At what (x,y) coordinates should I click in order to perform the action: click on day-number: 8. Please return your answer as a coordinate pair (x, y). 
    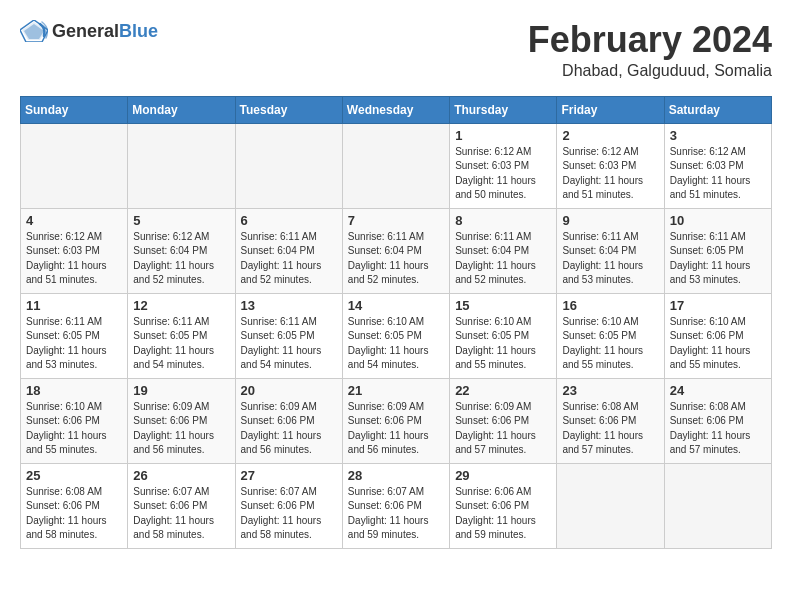
    Looking at the image, I should click on (503, 220).